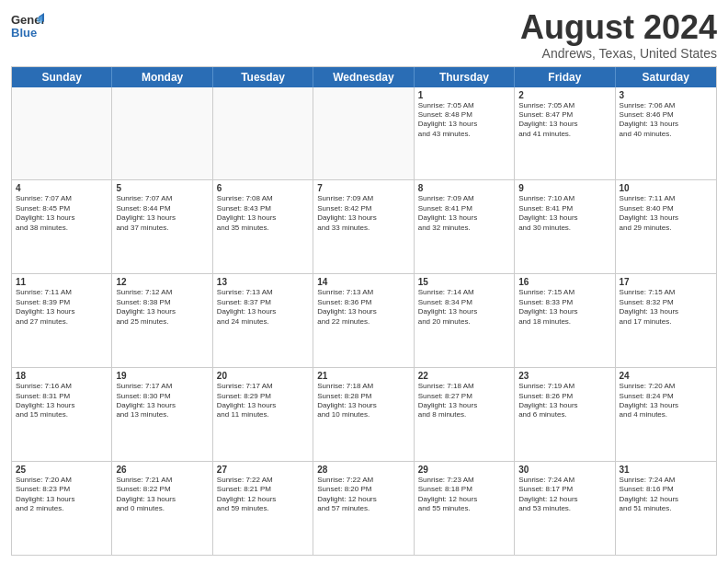  What do you see at coordinates (363, 375) in the screenshot?
I see `day-number: 21` at bounding box center [363, 375].